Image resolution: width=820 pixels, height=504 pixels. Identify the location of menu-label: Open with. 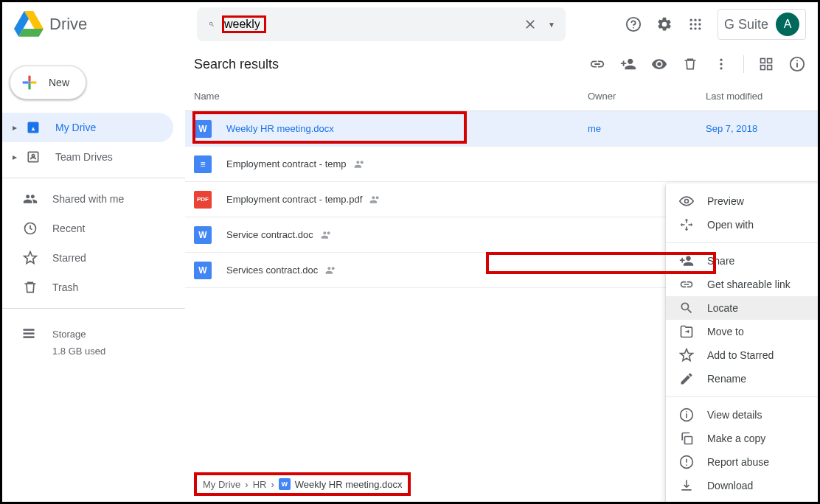
(730, 225).